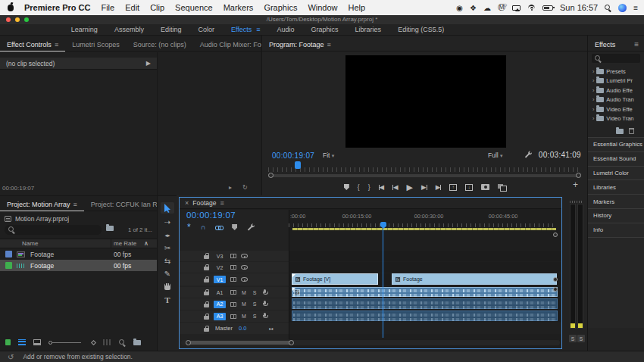 The height and width of the screenshot is (362, 644). Describe the element at coordinates (158, 8) in the screenshot. I see `menu-clip: Clip` at that location.